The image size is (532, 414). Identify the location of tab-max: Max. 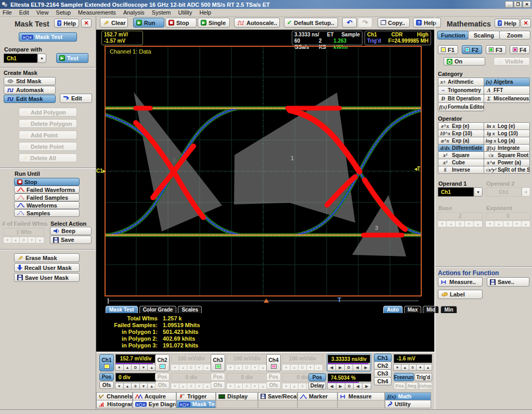
(413, 309).